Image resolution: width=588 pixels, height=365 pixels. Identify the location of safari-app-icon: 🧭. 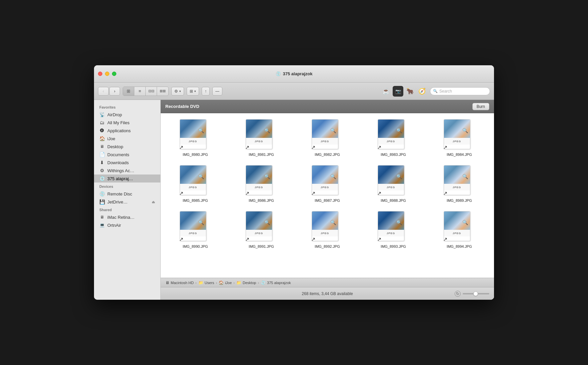
(422, 91).